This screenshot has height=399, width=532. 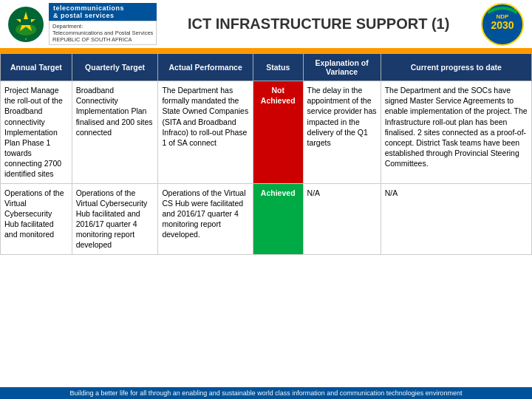 What do you see at coordinates (278, 68) in the screenshot?
I see `col-header-status: Status` at bounding box center [278, 68].